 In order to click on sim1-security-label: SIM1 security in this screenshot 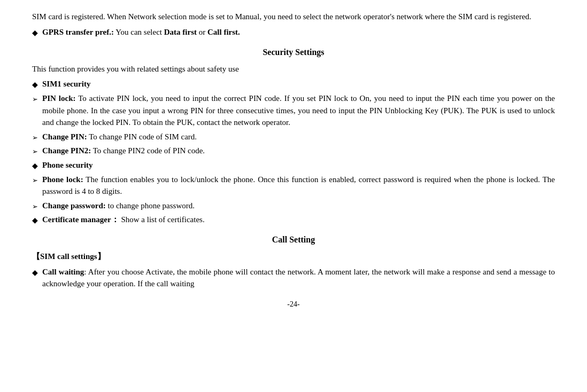, I will do `click(66, 84)`.